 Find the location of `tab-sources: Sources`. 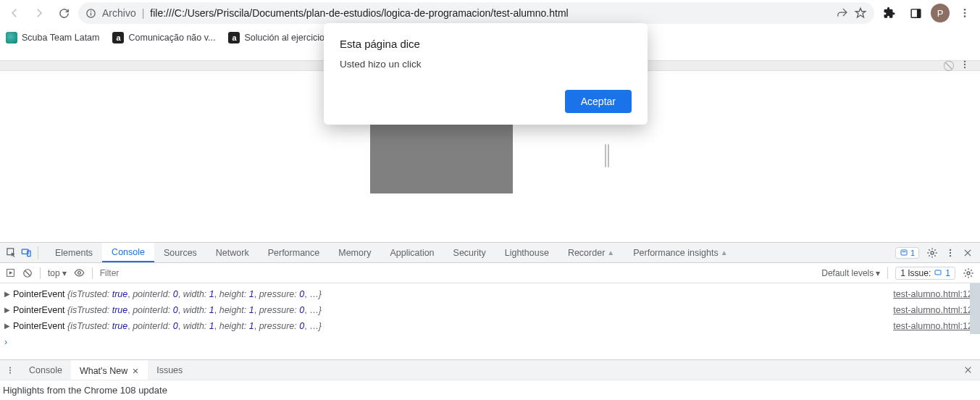

tab-sources: Sources is located at coordinates (180, 252).